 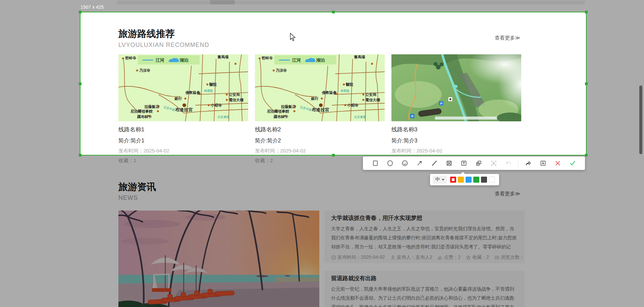 What do you see at coordinates (434, 163) in the screenshot?
I see `pen-tool-button` at bounding box center [434, 163].